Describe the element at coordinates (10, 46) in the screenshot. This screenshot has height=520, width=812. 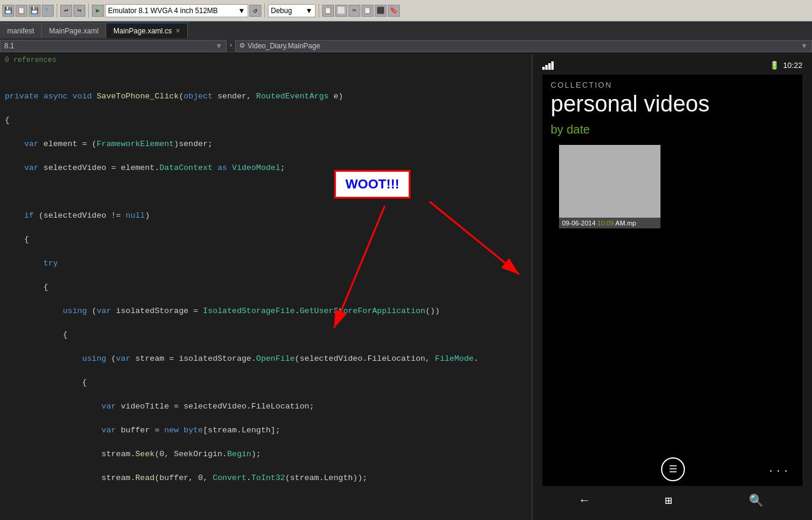
I see `addr-left-text: 8.1` at that location.